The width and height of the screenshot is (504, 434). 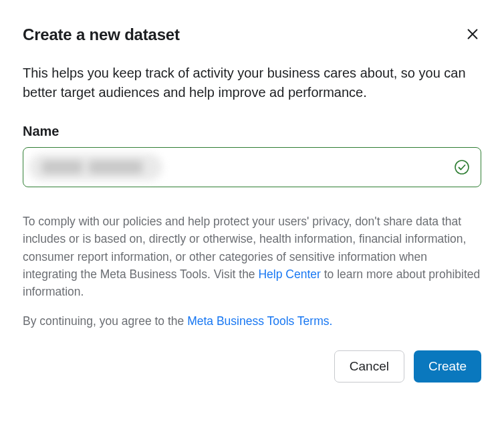 What do you see at coordinates (448, 366) in the screenshot?
I see `create-button: Create` at bounding box center [448, 366].